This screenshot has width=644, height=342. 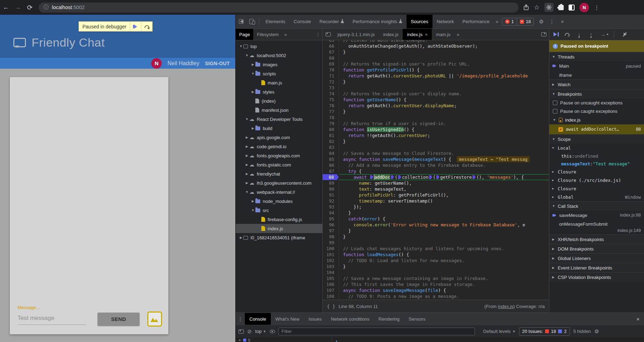 I want to click on console-sidebar-icon, so click(x=241, y=331).